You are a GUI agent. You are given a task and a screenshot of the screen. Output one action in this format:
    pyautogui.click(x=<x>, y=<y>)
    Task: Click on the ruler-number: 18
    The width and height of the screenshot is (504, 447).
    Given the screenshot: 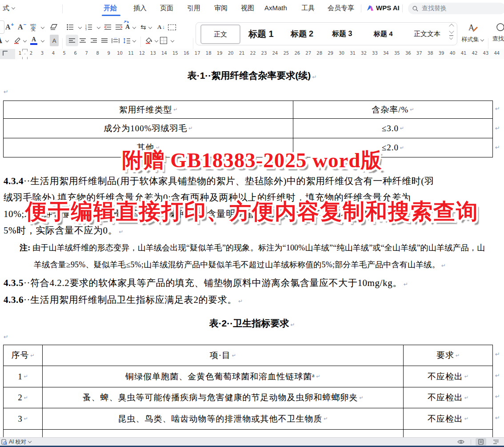 What is the action you would take?
    pyautogui.click(x=208, y=53)
    